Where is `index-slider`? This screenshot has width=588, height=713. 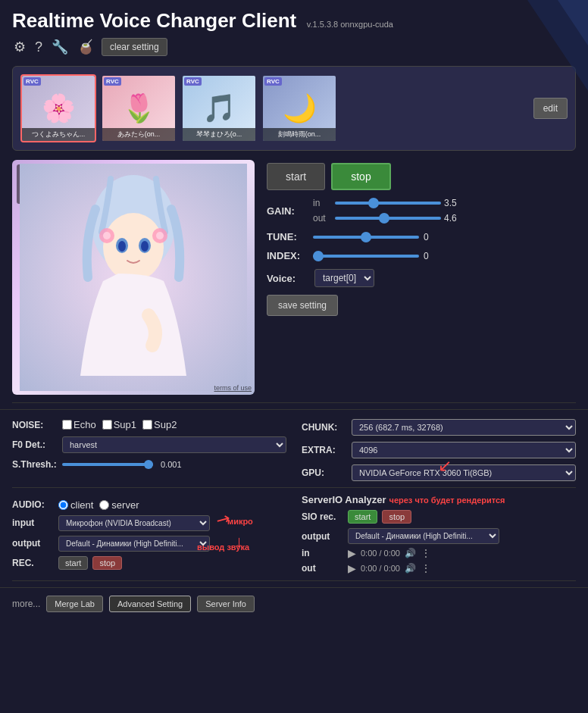 index-slider is located at coordinates (366, 256).